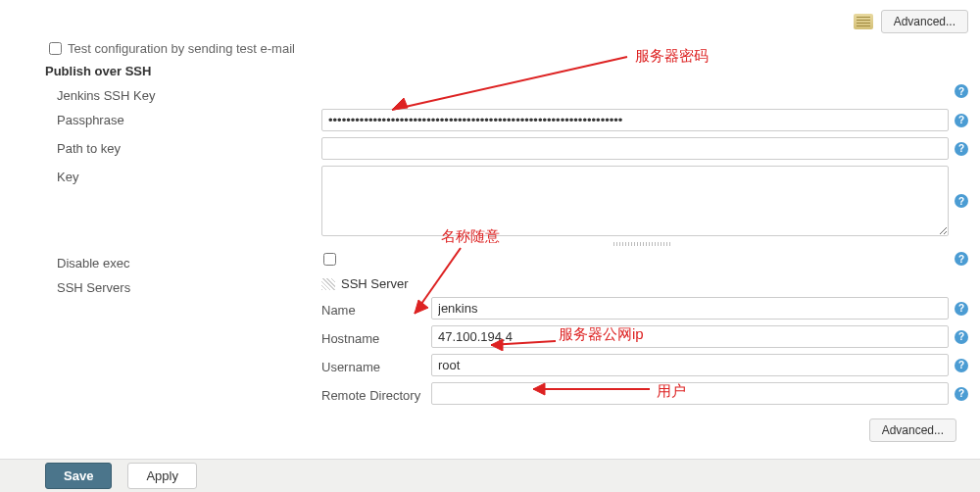 This screenshot has width=980, height=492. I want to click on test-config-label: Test configuration by sending test e-mai…, so click(181, 49).